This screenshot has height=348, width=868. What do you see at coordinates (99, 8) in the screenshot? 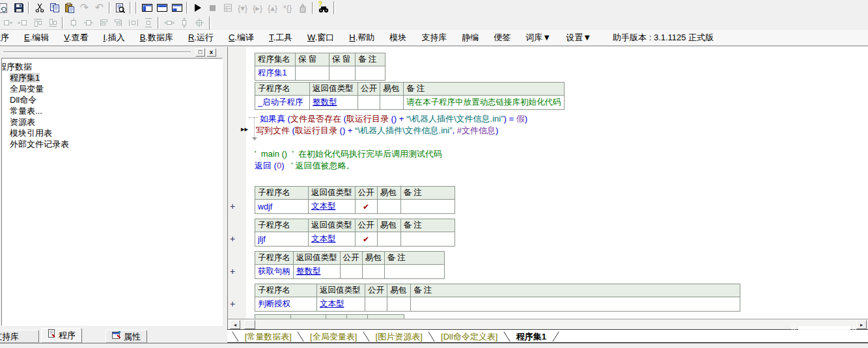
I see `undo-icon: ↶` at bounding box center [99, 8].